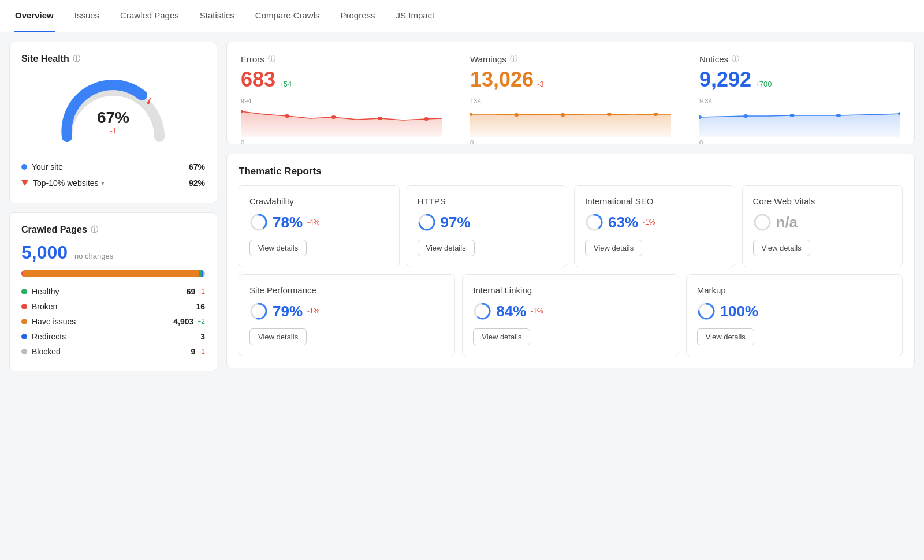 This screenshot has width=924, height=560. I want to click on blocked-delta: -1, so click(202, 352).